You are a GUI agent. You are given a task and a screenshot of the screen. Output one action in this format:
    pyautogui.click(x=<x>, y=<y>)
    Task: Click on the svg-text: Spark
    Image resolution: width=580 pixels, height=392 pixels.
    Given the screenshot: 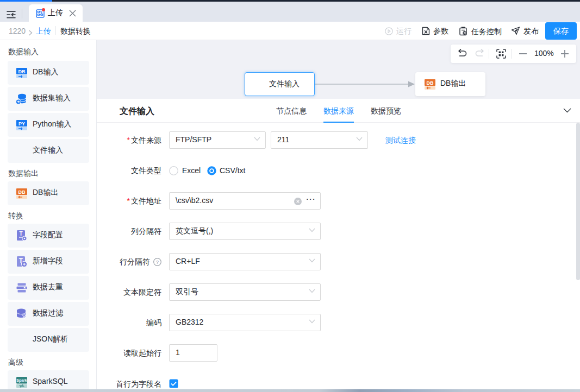 What is the action you would take?
    pyautogui.click(x=22, y=381)
    